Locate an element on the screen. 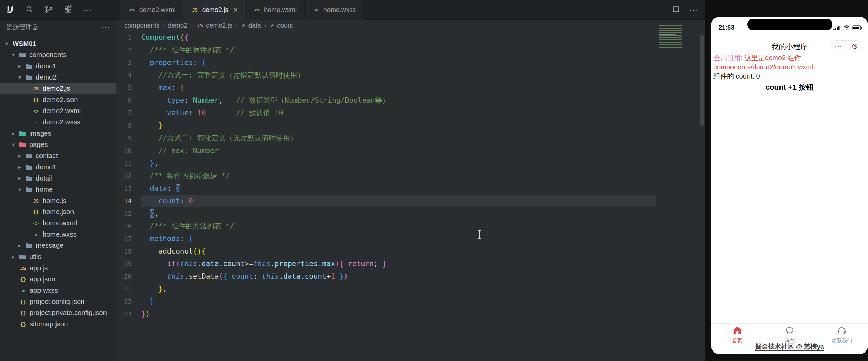 The image size is (868, 361). tree-item-home.js: JShome.js is located at coordinates (58, 201).